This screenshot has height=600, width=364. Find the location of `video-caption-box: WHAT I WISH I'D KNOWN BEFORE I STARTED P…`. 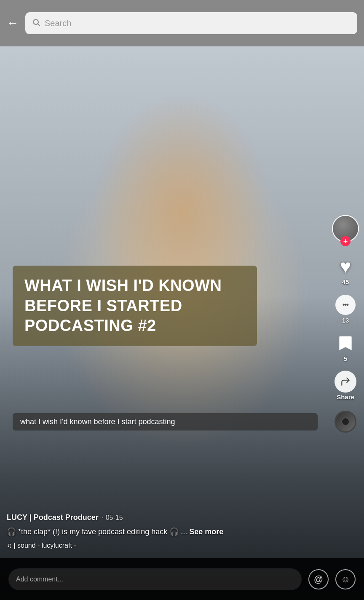

video-caption-box: WHAT I WISH I'D KNOWN BEFORE I STARTED P… is located at coordinates (135, 306).